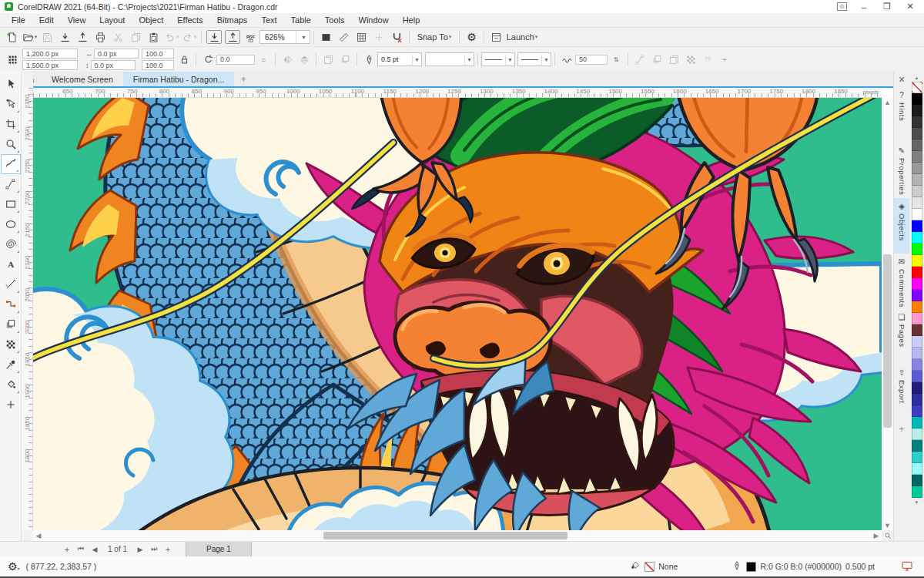  Describe the element at coordinates (81, 549) in the screenshot. I see `first-page-icon: ⏮` at that location.